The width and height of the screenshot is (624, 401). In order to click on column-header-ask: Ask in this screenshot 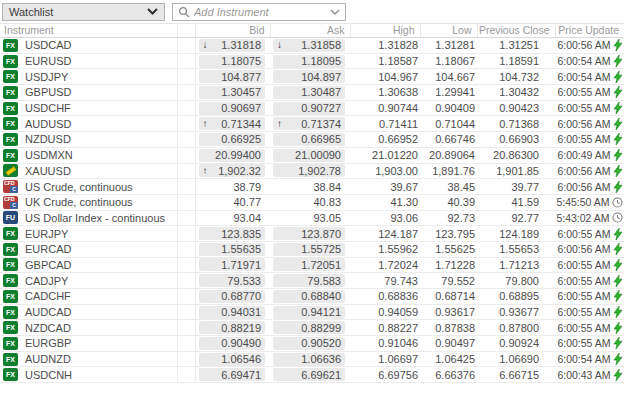, I will do `click(310, 31)`.